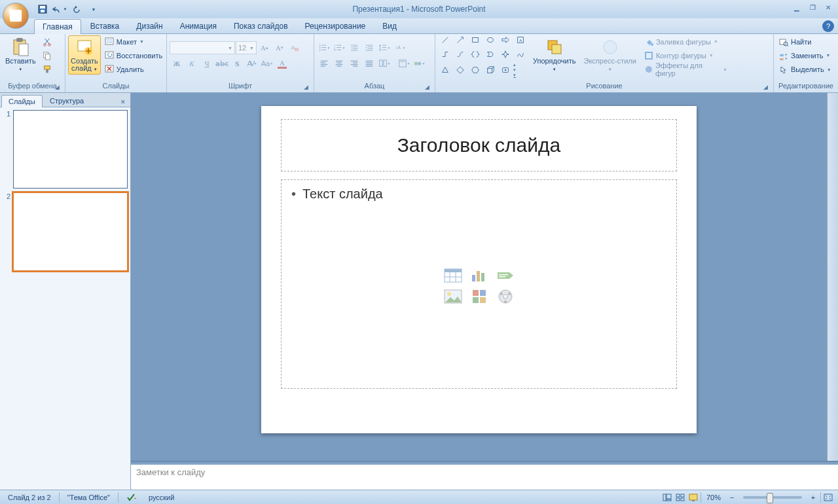 Image resolution: width=838 pixels, height=504 pixels. I want to click on gallery-up-icon: ▴, so click(515, 65).